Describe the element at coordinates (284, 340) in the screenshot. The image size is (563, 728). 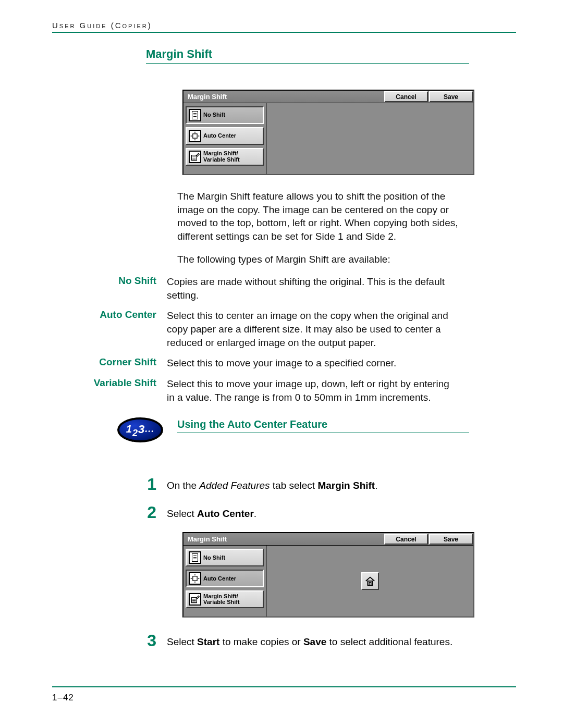
I see `definition-list: No Shift Copies are made without shiftin…` at that location.